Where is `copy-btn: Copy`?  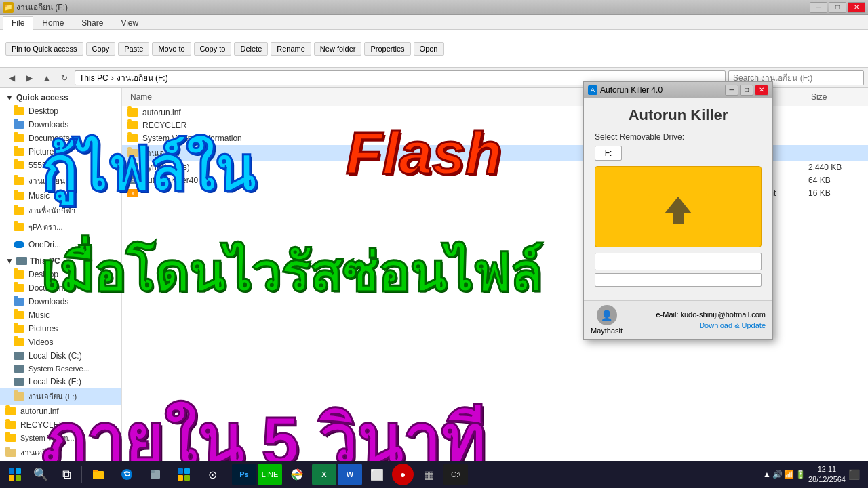 copy-btn: Copy is located at coordinates (101, 49).